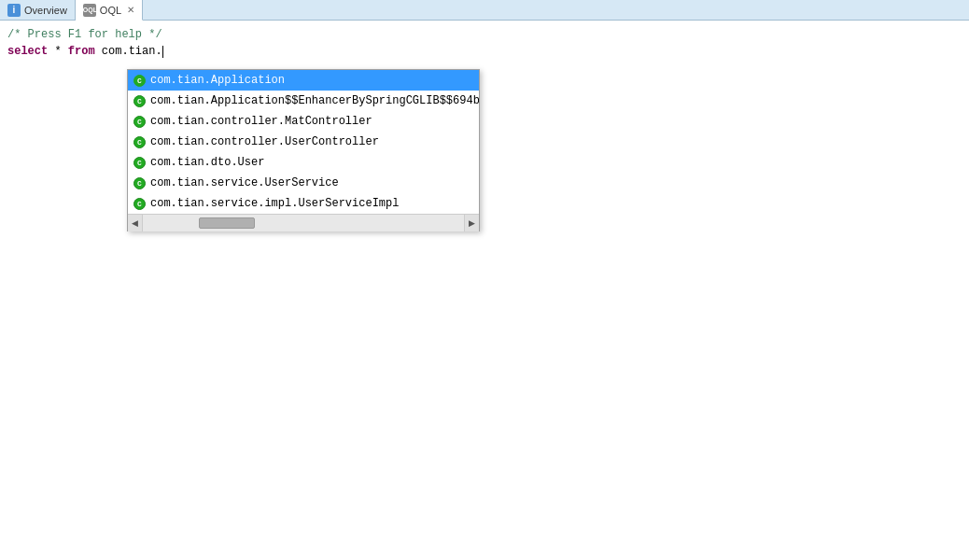  Describe the element at coordinates (303, 222) in the screenshot. I see `autocomplete-scrollbar: ◀ ▶` at that location.